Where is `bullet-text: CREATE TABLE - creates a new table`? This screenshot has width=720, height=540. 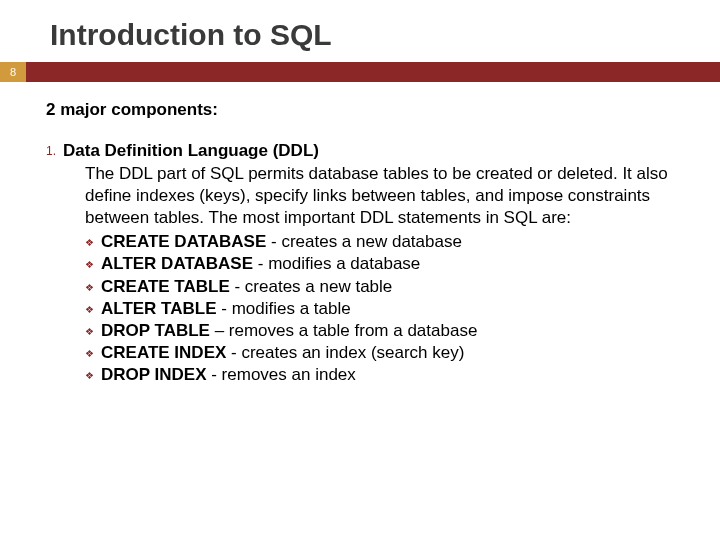
bullet-text: CREATE TABLE - creates a new table is located at coordinates (246, 287).